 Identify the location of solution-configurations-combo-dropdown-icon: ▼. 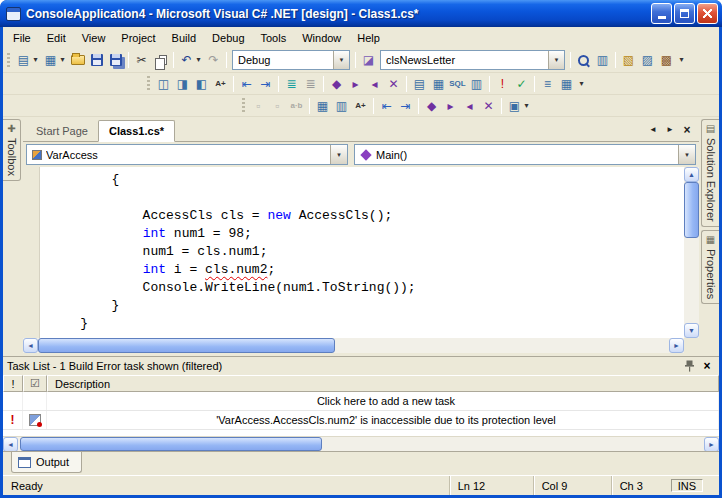
(341, 60).